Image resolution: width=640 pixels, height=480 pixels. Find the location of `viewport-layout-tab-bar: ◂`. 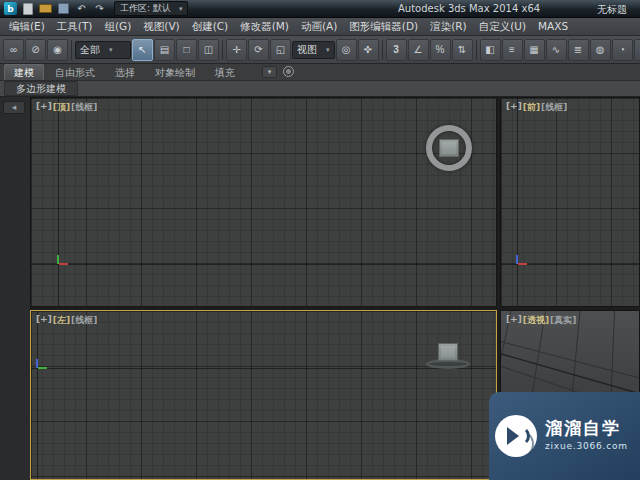

viewport-layout-tab-bar: ◂ is located at coordinates (16, 288).